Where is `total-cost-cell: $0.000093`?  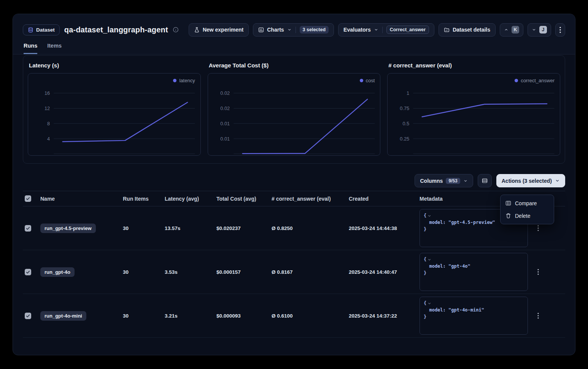
total-cost-cell: $0.000093 is located at coordinates (244, 316).